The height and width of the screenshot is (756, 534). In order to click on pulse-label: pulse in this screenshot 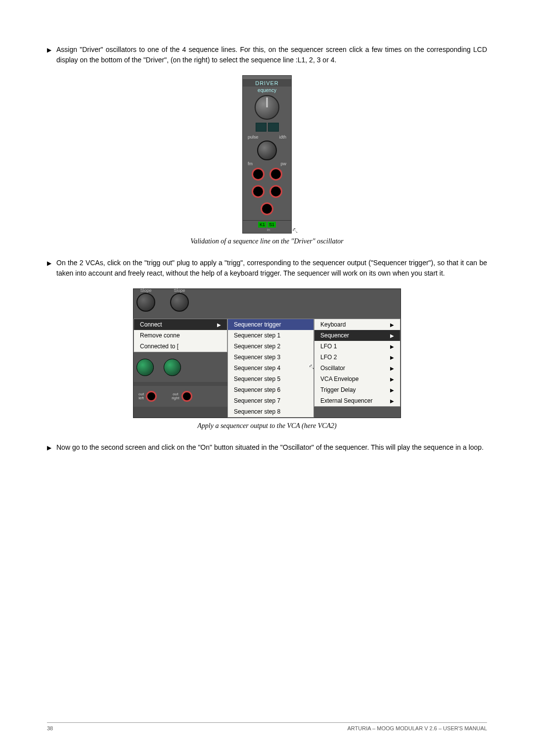, I will do `click(253, 137)`.